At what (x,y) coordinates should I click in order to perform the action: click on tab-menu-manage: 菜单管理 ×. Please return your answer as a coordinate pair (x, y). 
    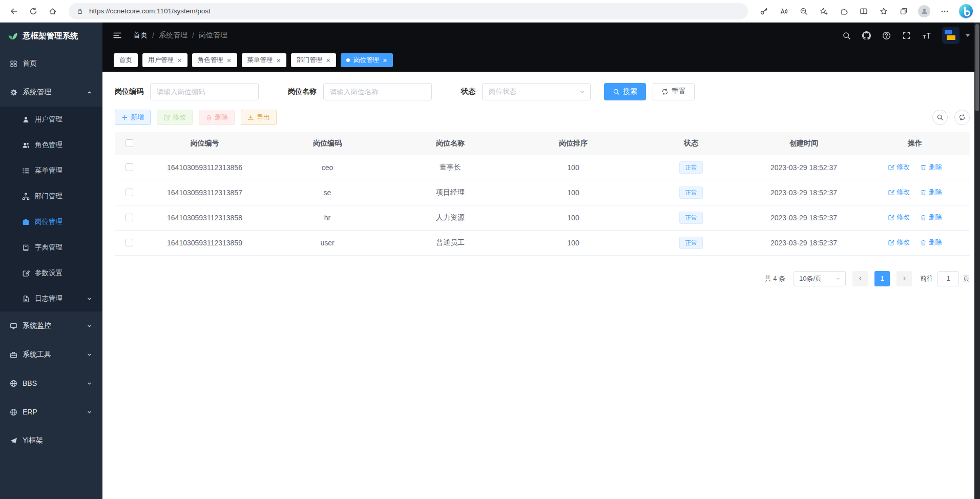
    Looking at the image, I should click on (264, 60).